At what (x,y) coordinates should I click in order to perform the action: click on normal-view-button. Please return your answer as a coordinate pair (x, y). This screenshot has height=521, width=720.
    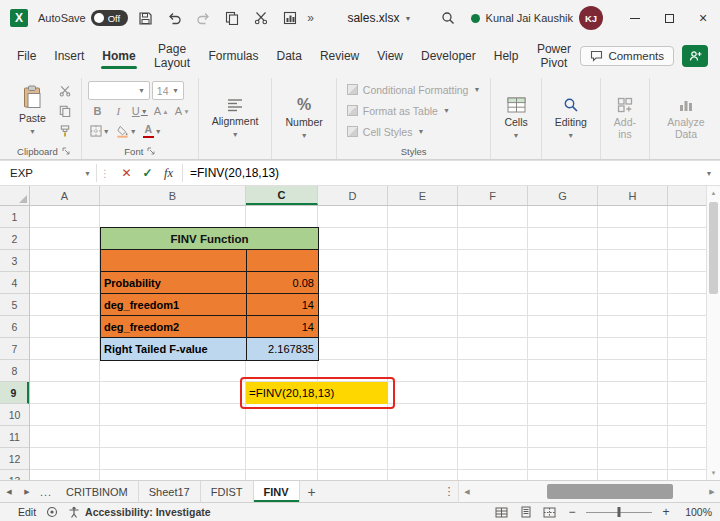
    Looking at the image, I should click on (502, 512).